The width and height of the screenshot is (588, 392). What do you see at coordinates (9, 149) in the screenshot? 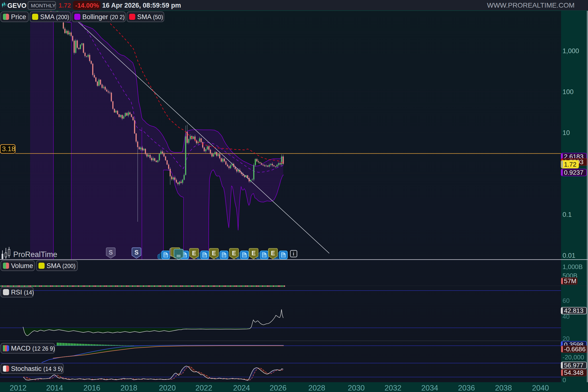
I see `svg-text: 3.18` at bounding box center [9, 149].